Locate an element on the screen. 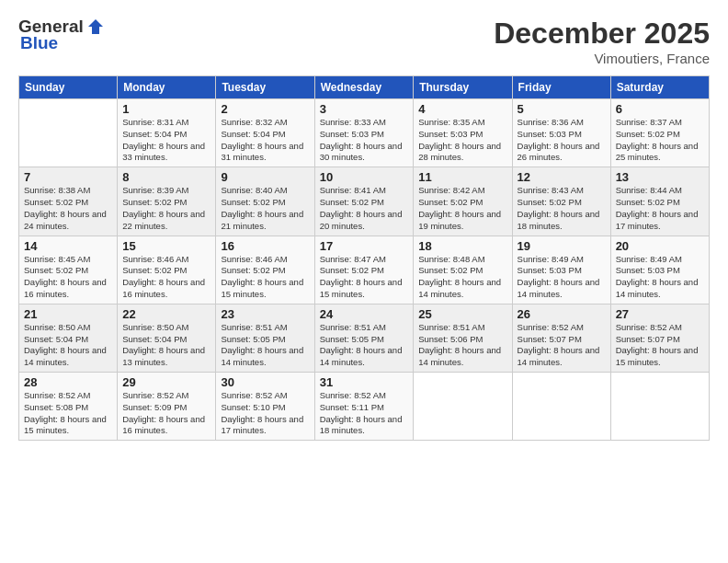  day-cell: 23Sunrise: 8:51 AMSunset: 5:05 PMDayligh… is located at coordinates (265, 338).